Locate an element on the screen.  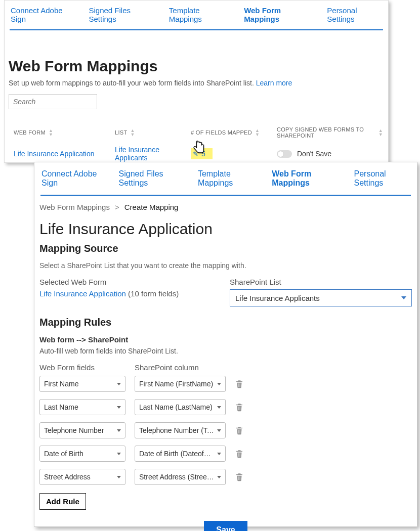
col-header-webform: WEB FORM is located at coordinates (62, 132).